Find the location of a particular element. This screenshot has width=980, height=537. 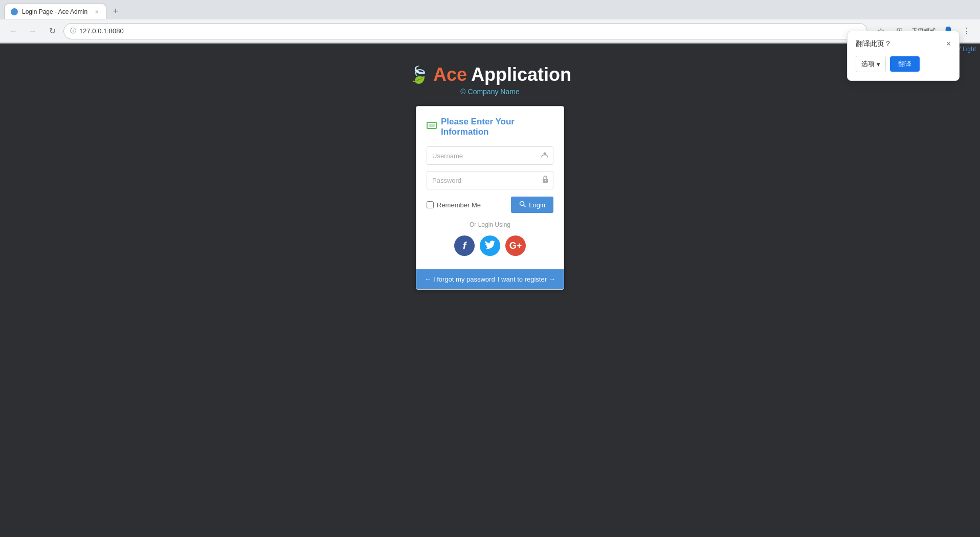

remember-me-text: Remember Me is located at coordinates (459, 205).